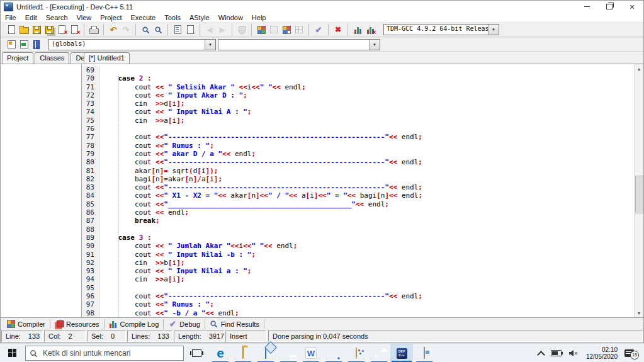 The width and height of the screenshot is (644, 362). Describe the element at coordinates (26, 324) in the screenshot. I see `tab-compiler: Compiler` at that location.